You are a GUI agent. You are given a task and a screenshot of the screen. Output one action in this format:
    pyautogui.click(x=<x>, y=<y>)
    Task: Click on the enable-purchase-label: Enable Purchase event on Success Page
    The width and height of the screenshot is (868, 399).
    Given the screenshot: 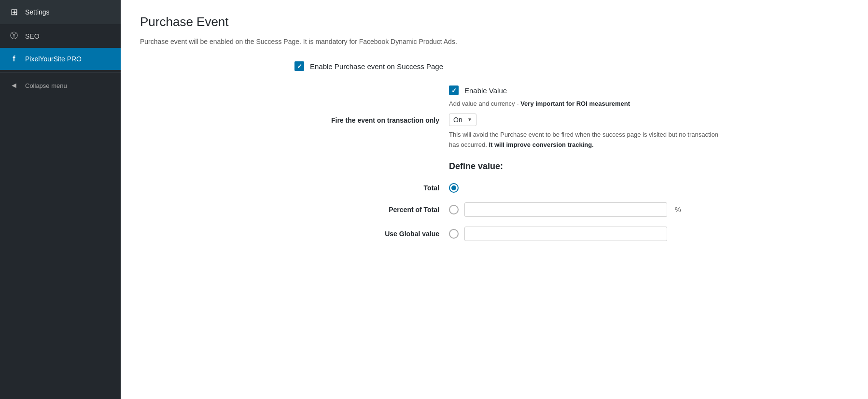 What is the action you would take?
    pyautogui.click(x=377, y=67)
    